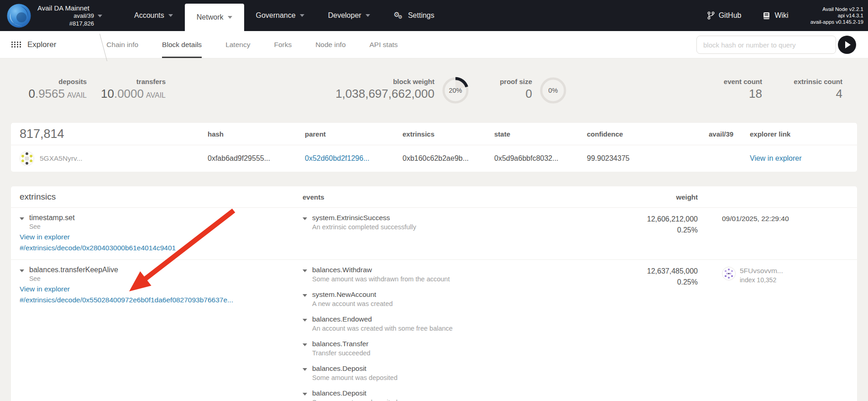  What do you see at coordinates (256, 134) in the screenshot?
I see `col-header-hash: hash` at bounding box center [256, 134].